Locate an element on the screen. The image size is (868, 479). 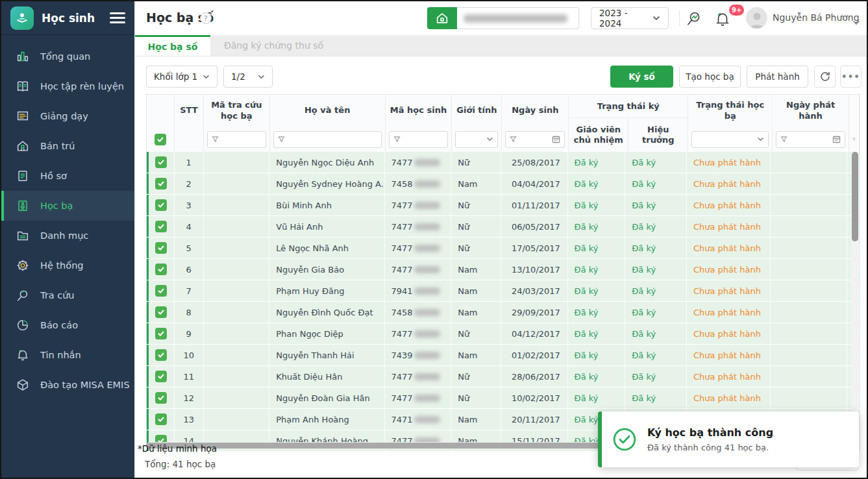
sidebar-item-3: Bán trú is located at coordinates (68, 146).